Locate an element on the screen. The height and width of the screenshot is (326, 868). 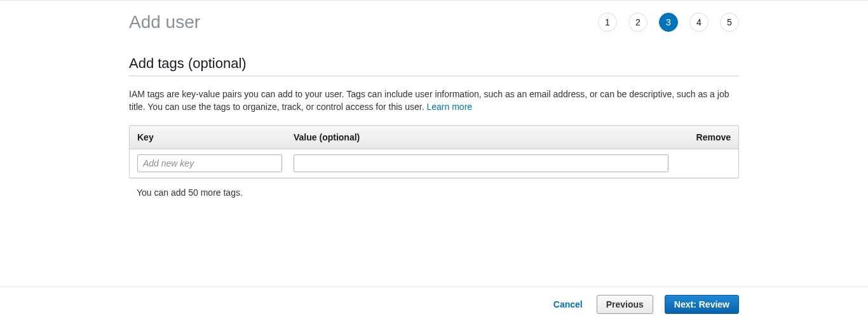
learn-more-link: Learn more is located at coordinates (449, 107).